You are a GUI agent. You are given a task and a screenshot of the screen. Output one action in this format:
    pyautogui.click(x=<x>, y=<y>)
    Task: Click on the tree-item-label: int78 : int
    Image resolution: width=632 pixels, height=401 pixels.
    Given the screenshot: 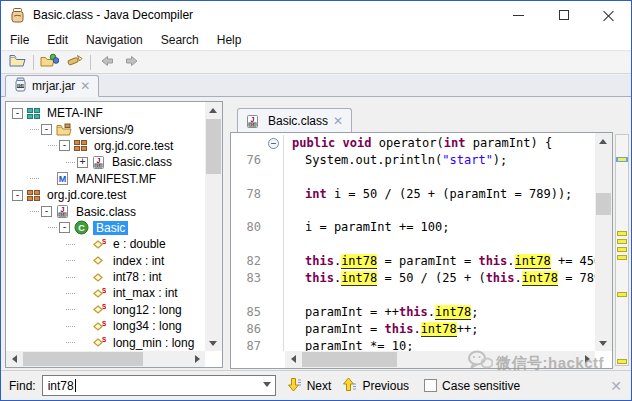 What is the action you would take?
    pyautogui.click(x=138, y=277)
    